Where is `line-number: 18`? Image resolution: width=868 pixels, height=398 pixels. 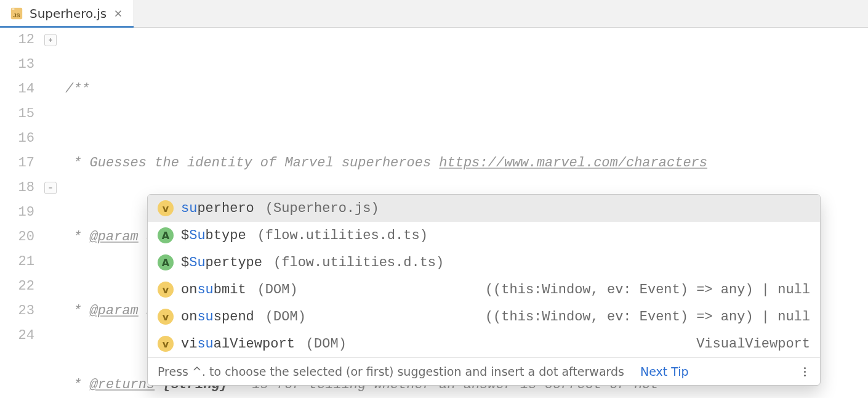
line-number: 18 is located at coordinates (17, 188).